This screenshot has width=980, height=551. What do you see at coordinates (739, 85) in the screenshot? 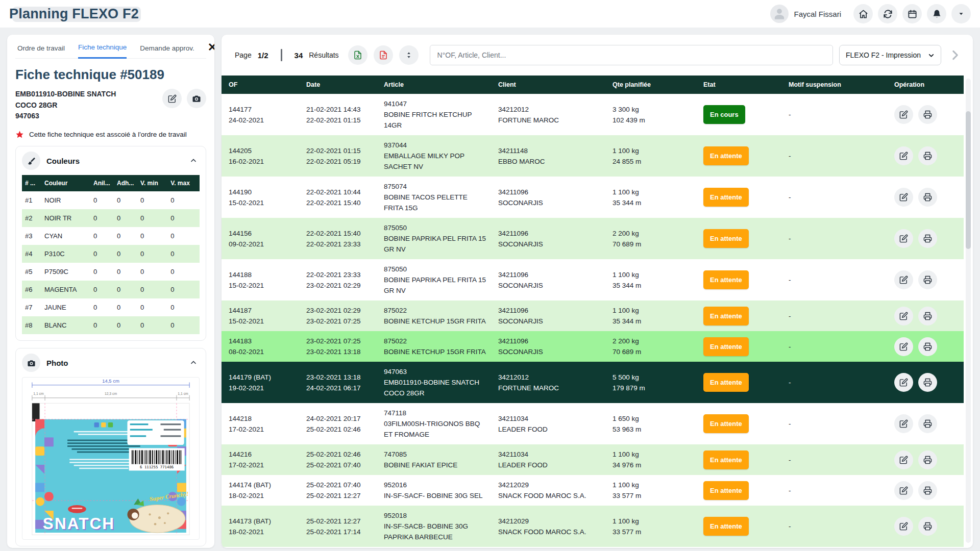
I see `col-etat: Etat` at bounding box center [739, 85].